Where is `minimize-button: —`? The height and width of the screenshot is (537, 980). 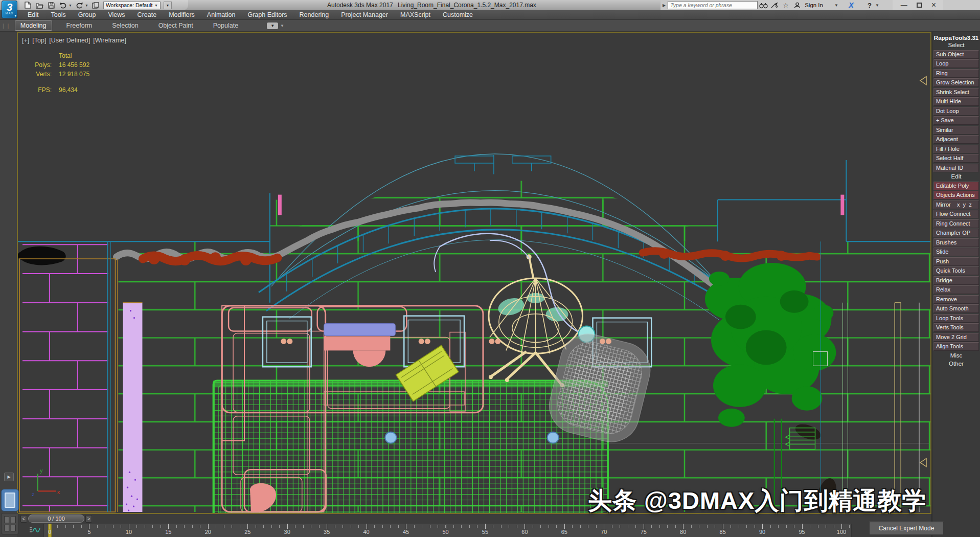 minimize-button: — is located at coordinates (904, 5).